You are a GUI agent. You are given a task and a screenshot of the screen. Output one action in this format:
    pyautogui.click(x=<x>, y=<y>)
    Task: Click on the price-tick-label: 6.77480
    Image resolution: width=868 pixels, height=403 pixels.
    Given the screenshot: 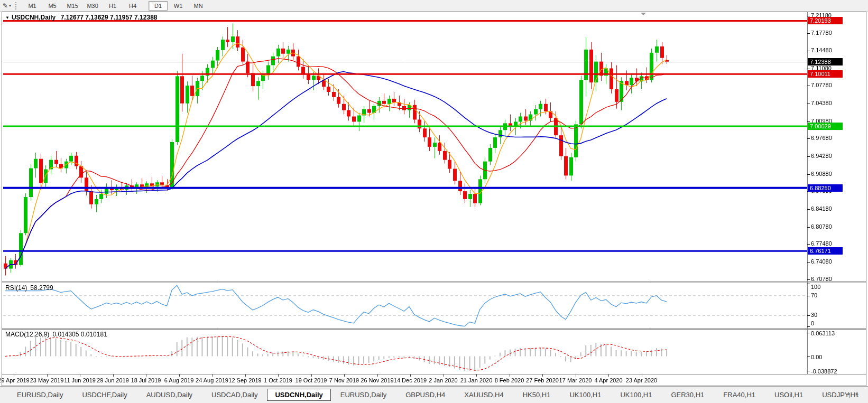 What is the action you would take?
    pyautogui.click(x=821, y=243)
    